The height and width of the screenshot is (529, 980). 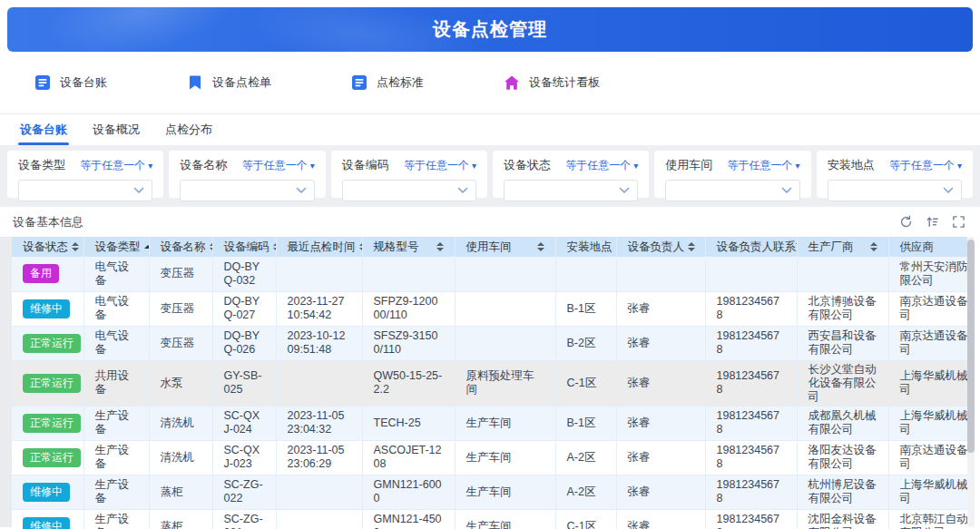 What do you see at coordinates (490, 247) in the screenshot?
I see `table-header-row: 设备状态 设备类型 设备名称 设备编码 最近点检时间 规格型号 使用车间 安装地…` at bounding box center [490, 247].